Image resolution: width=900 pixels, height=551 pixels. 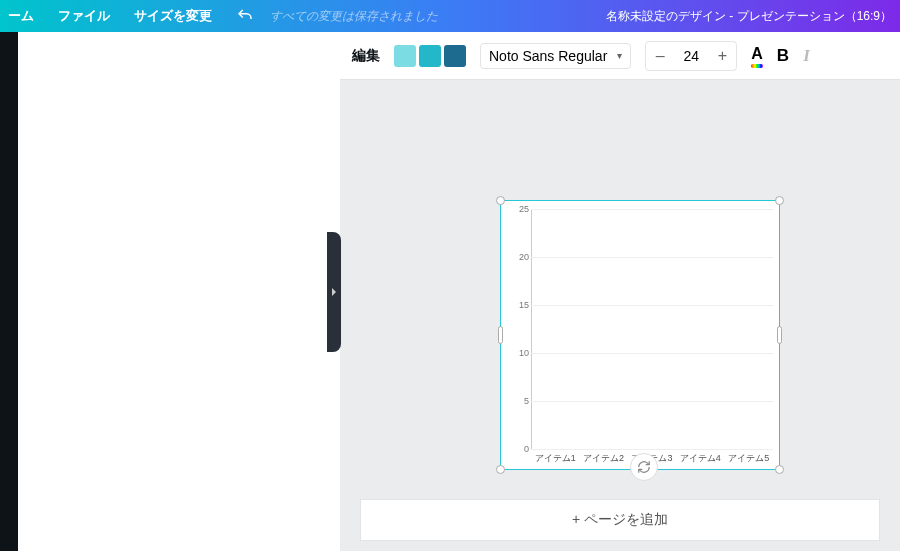 What do you see at coordinates (620, 56) in the screenshot?
I see `context-toolbar: 編集 Noto Sans Regular ▾ – 24 + A B I` at bounding box center [620, 56].